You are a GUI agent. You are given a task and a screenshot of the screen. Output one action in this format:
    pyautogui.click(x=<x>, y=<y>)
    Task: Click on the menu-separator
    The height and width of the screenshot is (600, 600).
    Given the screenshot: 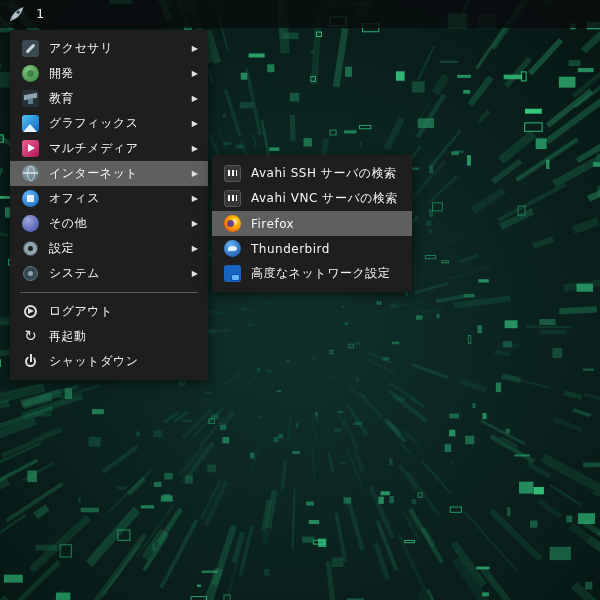 What is the action you would take?
    pyautogui.click(x=109, y=292)
    